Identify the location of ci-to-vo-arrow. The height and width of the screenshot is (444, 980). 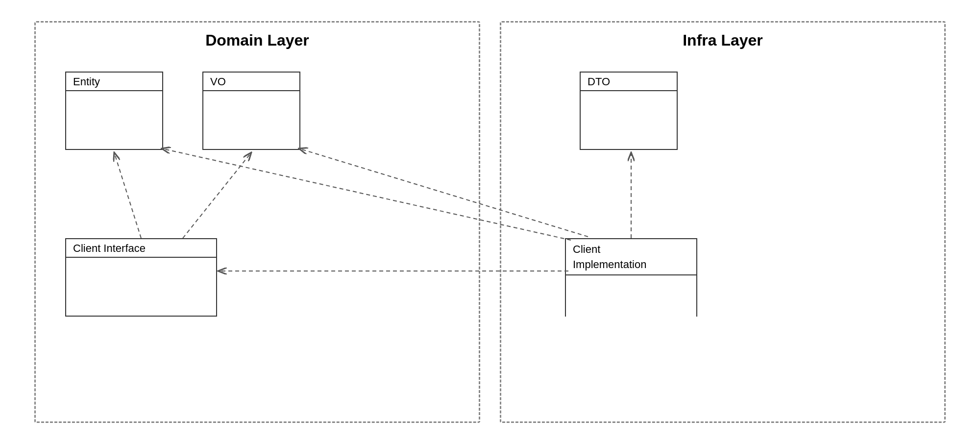
(217, 195).